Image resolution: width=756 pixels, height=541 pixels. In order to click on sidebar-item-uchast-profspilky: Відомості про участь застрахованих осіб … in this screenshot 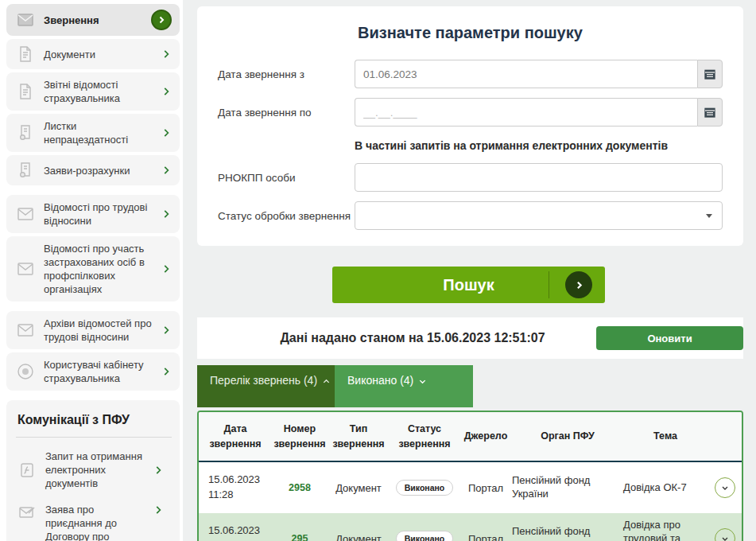, I will do `click(93, 269)`.